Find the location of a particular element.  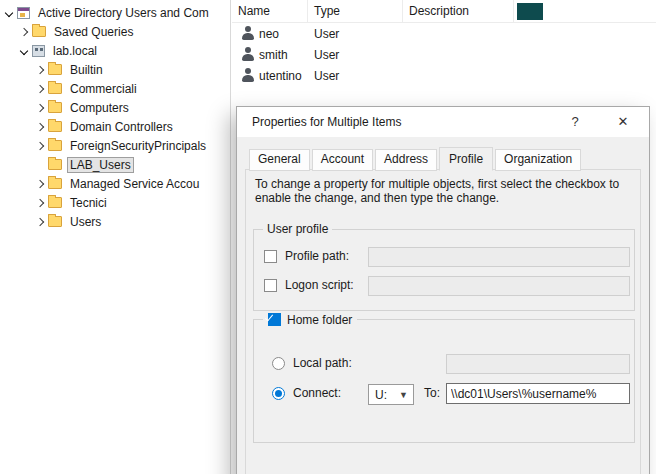

logon-script-checkbox is located at coordinates (270, 286).